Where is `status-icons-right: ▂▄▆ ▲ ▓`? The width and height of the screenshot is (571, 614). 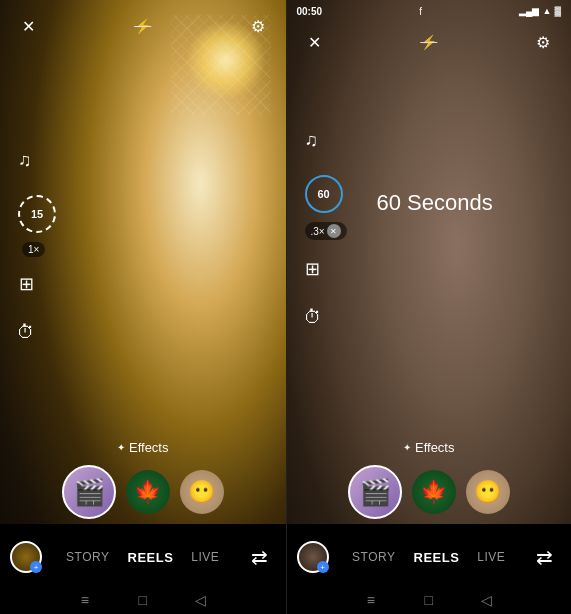 status-icons-right: ▂▄▆ ▲ ▓ is located at coordinates (540, 11).